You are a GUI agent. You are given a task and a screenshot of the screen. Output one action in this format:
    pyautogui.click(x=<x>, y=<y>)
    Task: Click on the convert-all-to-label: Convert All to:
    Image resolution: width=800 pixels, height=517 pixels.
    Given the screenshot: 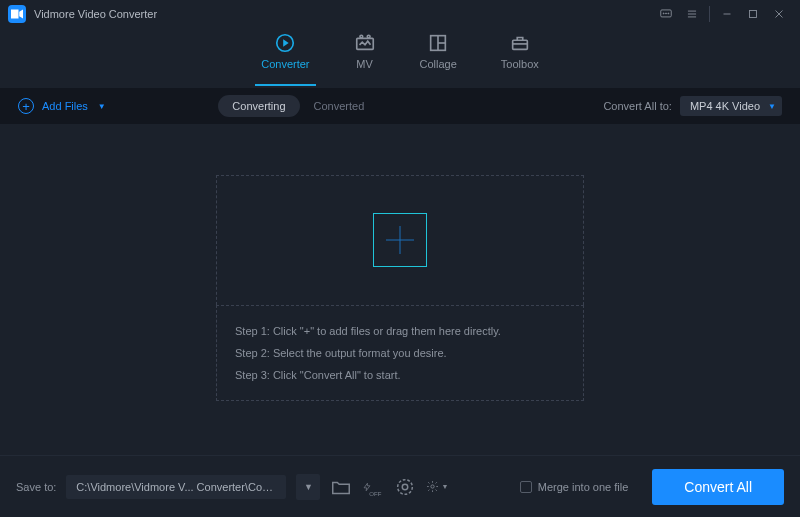 What is the action you would take?
    pyautogui.click(x=637, y=106)
    